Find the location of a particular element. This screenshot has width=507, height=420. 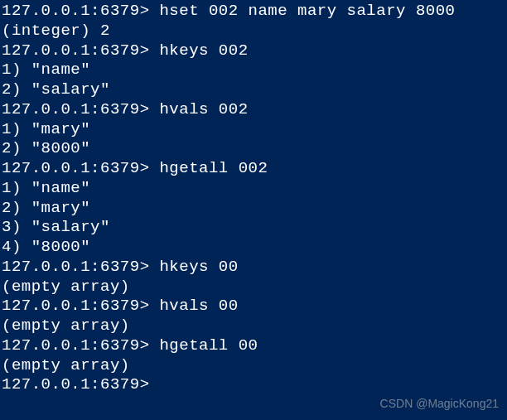

terminal-line: 127.0.0.1:6379> hvals 00 is located at coordinates (254, 307).